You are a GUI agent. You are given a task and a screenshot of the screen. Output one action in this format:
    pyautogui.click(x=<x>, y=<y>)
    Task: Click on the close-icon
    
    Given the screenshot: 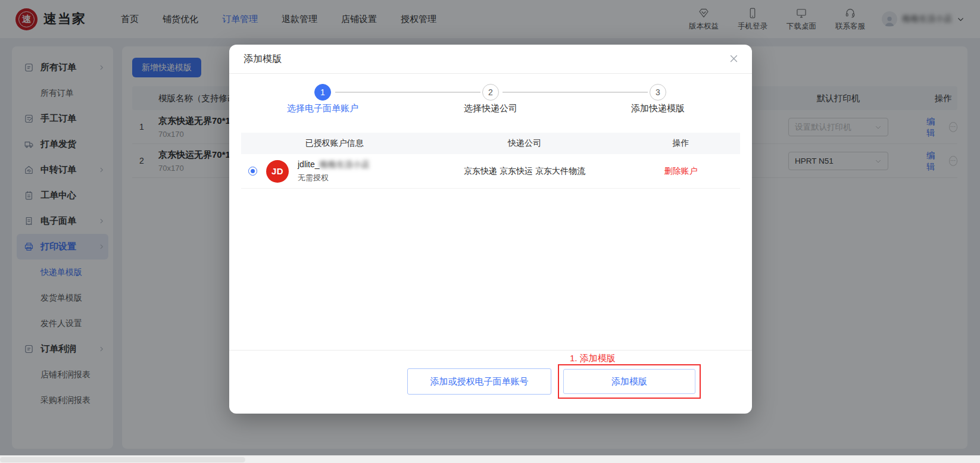 What is the action you would take?
    pyautogui.click(x=734, y=59)
    